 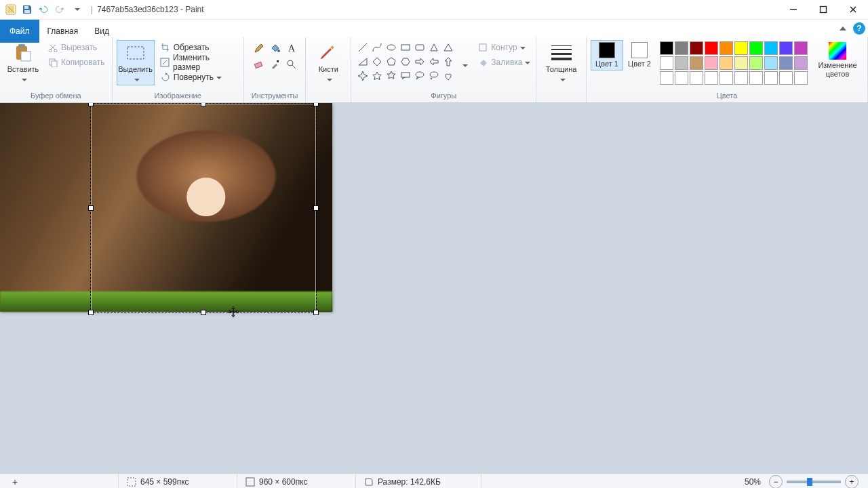 I want to click on shape-star5, so click(x=377, y=76).